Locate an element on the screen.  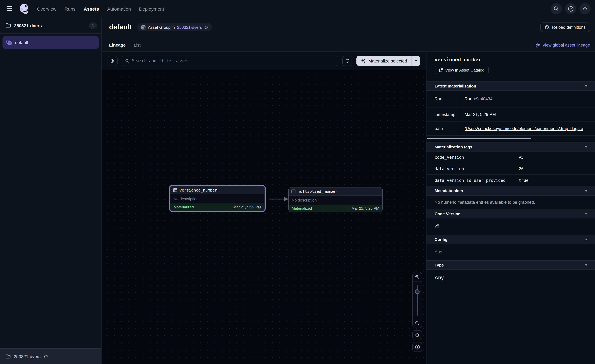
node-timestamp: Mar 21, 5:25 PM is located at coordinates (366, 208).